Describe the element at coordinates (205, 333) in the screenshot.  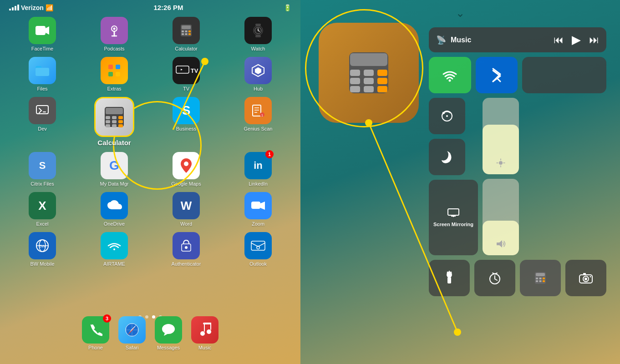
I see `dock-music: Music` at that location.